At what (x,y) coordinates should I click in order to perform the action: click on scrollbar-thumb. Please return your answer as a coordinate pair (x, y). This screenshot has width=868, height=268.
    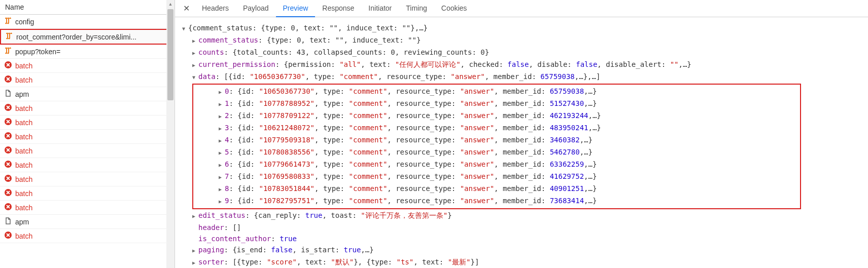
    Looking at the image, I should click on (170, 55).